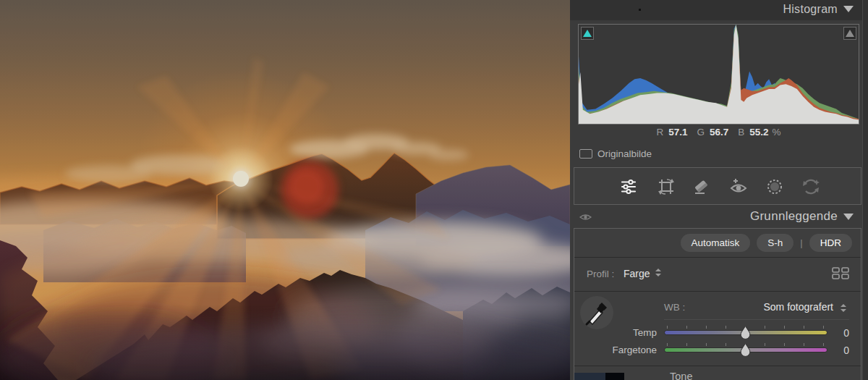 This screenshot has width=868, height=380. Describe the element at coordinates (718, 243) in the screenshot. I see `basic-buttons-row: Automatisk S-h | HDR` at that location.